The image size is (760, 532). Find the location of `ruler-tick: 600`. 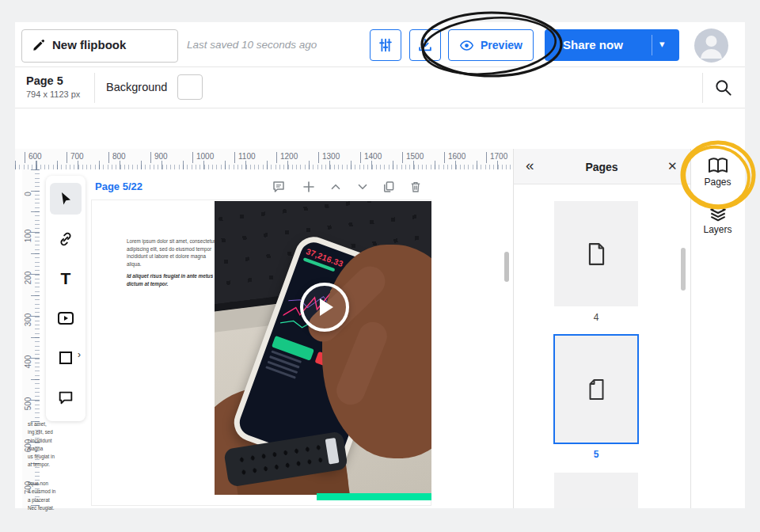

ruler-tick: 600 is located at coordinates (33, 158).